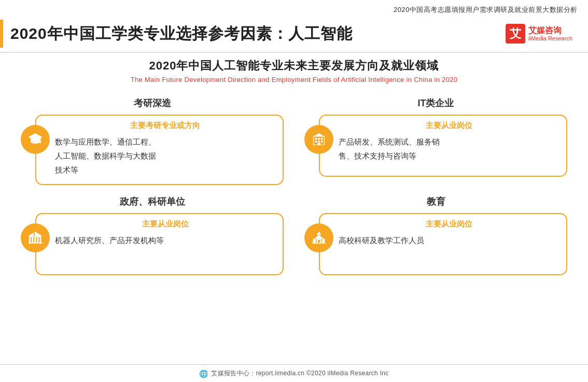  What do you see at coordinates (181, 34) in the screenshot?
I see `main-title-text: 2020年中国工学类专业选择参考因素：人工智能` at bounding box center [181, 34].